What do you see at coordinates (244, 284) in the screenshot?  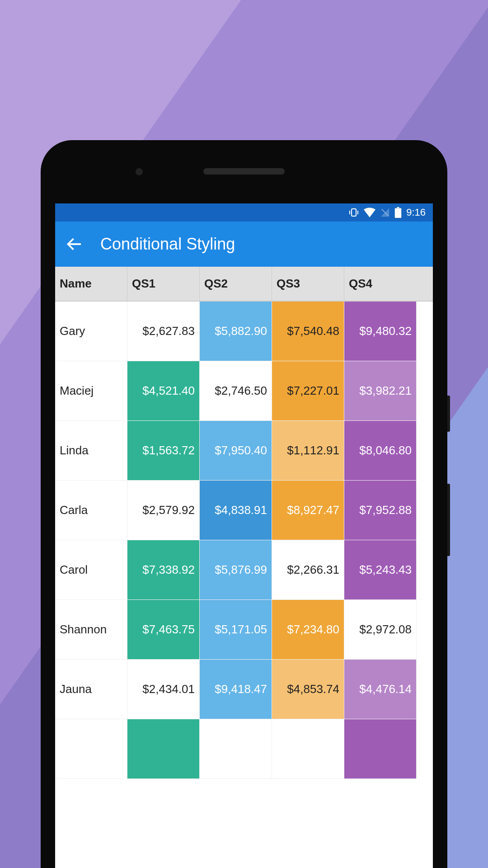 I see `grid-header: Name QS1 QS2 QS3 QS4` at bounding box center [244, 284].